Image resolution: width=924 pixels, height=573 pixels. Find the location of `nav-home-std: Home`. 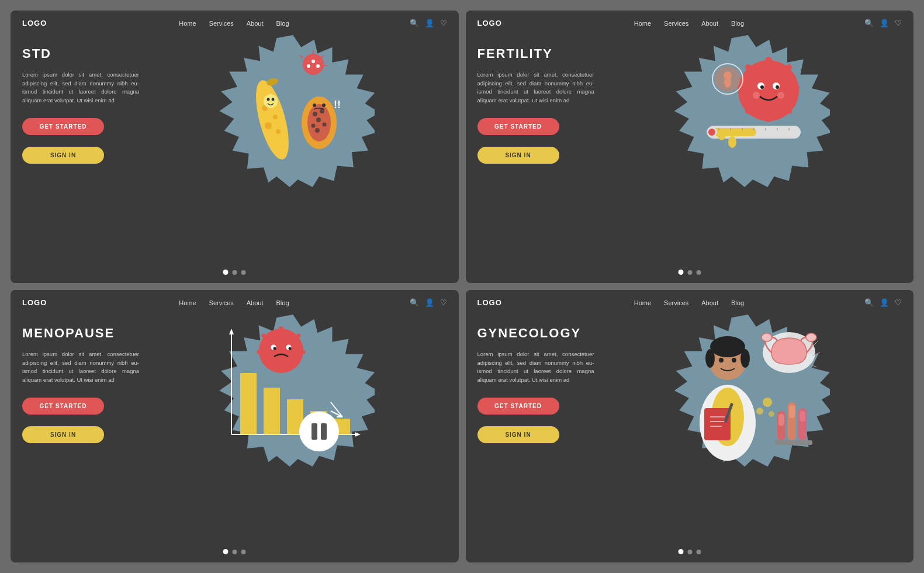

nav-home-std: Home is located at coordinates (187, 23).